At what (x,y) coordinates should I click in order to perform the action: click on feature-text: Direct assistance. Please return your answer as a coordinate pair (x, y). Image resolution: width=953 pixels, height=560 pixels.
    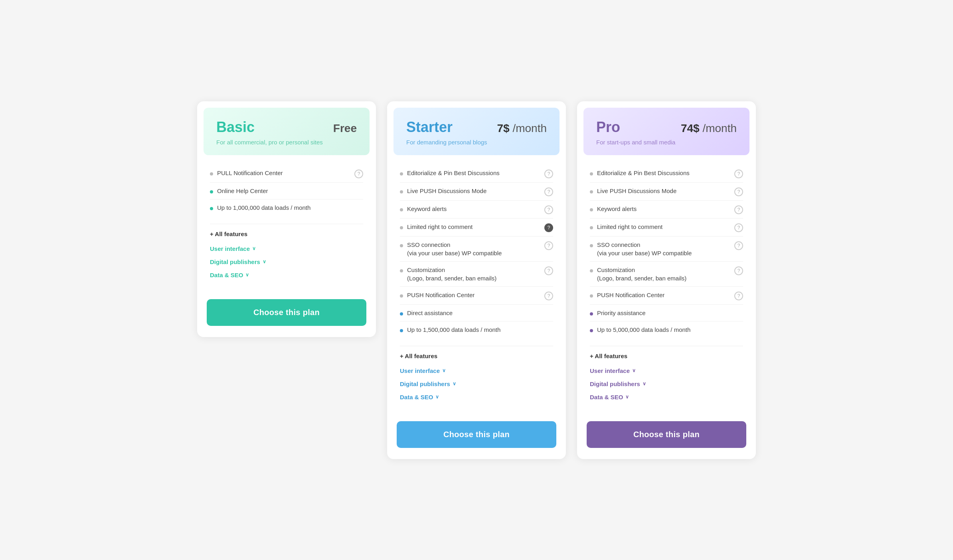
    Looking at the image, I should click on (480, 313).